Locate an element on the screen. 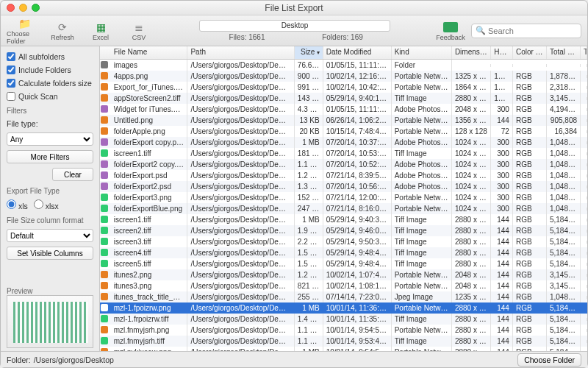 This screenshot has width=588, height=368. col-path: Path is located at coordinates (241, 53).